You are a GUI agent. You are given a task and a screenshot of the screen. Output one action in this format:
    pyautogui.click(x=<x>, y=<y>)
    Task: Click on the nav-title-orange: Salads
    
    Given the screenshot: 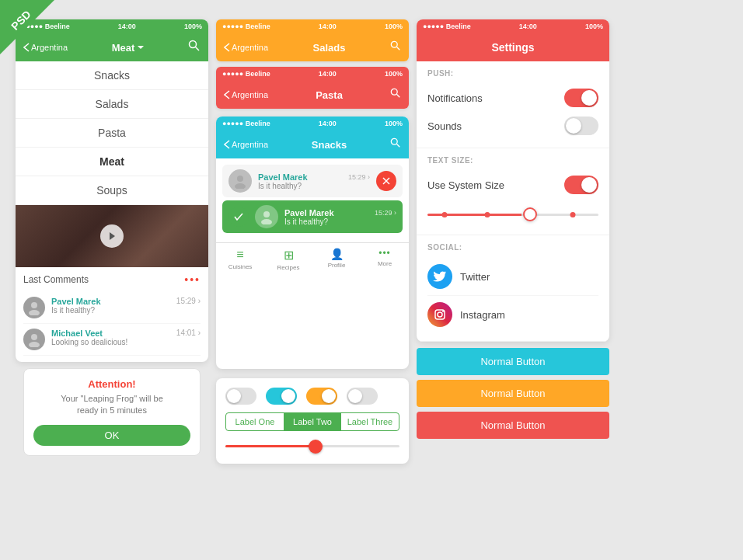 What is the action you would take?
    pyautogui.click(x=330, y=48)
    